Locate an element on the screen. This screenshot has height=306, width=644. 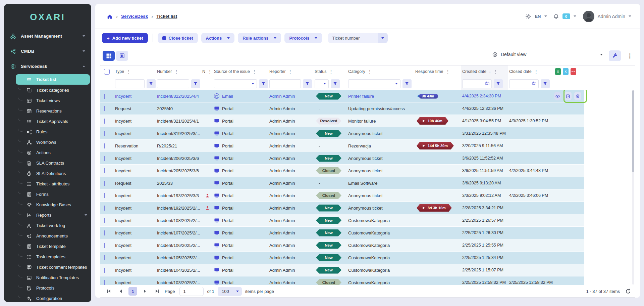
page-number-input is located at coordinates (192, 292).